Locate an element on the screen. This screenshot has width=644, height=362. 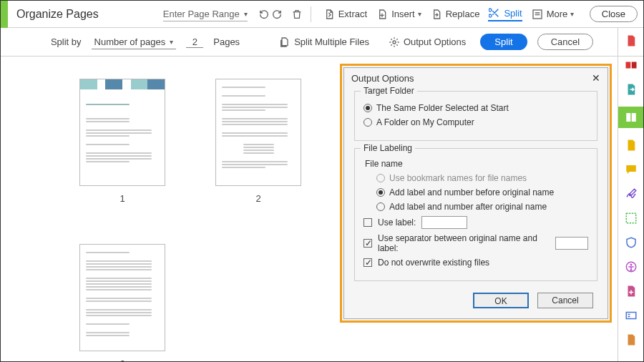
file-labeling-group: File Labeling File name Use bookmark nam… is located at coordinates (476, 215).